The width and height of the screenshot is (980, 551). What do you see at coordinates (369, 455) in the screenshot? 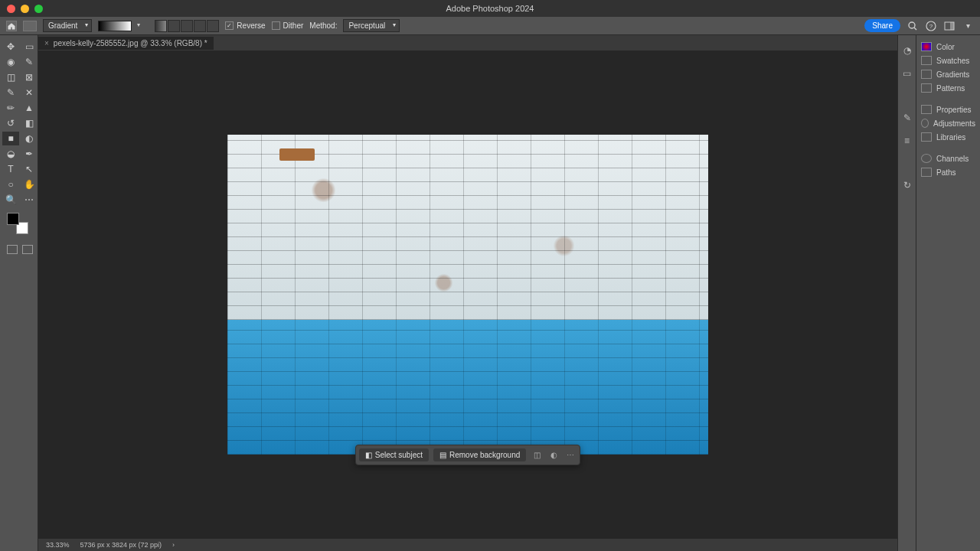
I see `select-subject-icon: ◧` at bounding box center [369, 455].